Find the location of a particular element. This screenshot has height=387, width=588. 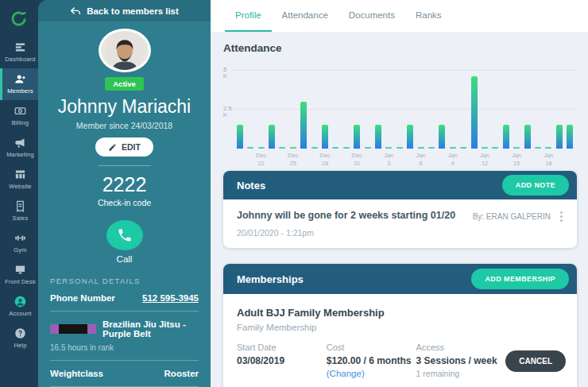

membership-name: Adult BJJ Family Membership is located at coordinates (401, 313).